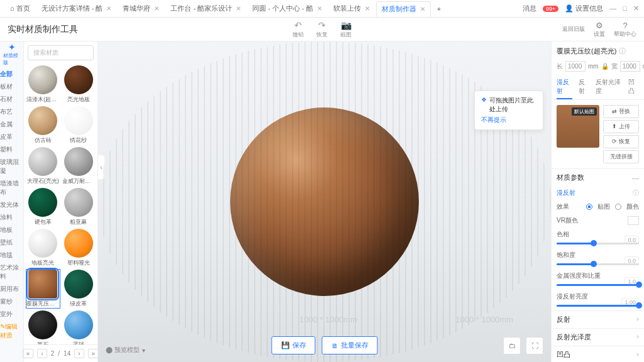 This screenshot has width=644, height=362. Describe the element at coordinates (77, 9) in the screenshot. I see `tab: 无设计方案详情 - 酷✕` at that location.